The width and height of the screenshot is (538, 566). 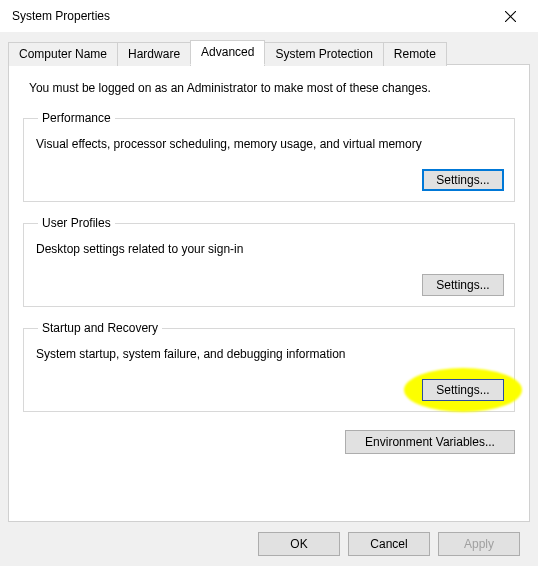 What do you see at coordinates (100, 328) in the screenshot?
I see `startup-recovery-legend: Startup and Recovery` at bounding box center [100, 328].